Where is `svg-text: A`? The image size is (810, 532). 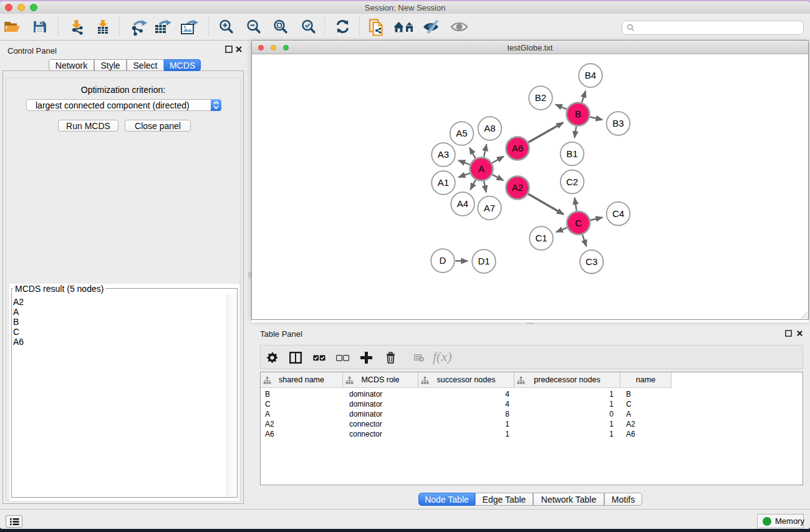 svg-text: A is located at coordinates (481, 168).